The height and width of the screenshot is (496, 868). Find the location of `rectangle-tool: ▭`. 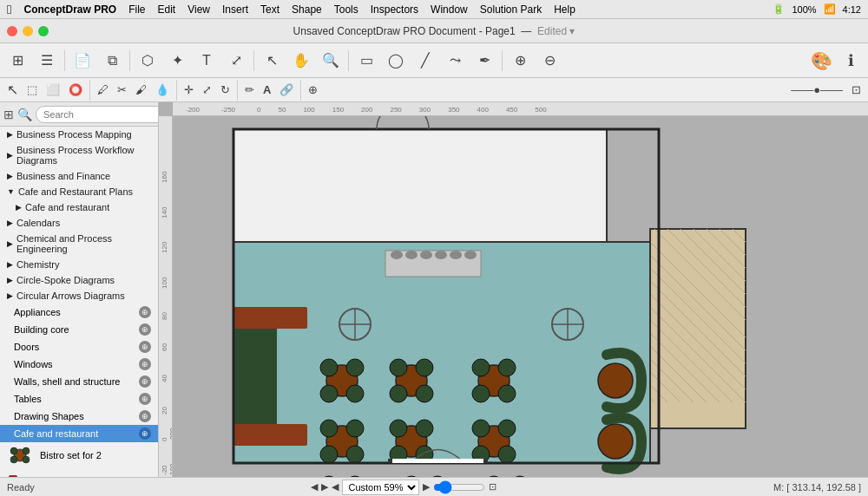

rectangle-tool: ▭ is located at coordinates (366, 61).